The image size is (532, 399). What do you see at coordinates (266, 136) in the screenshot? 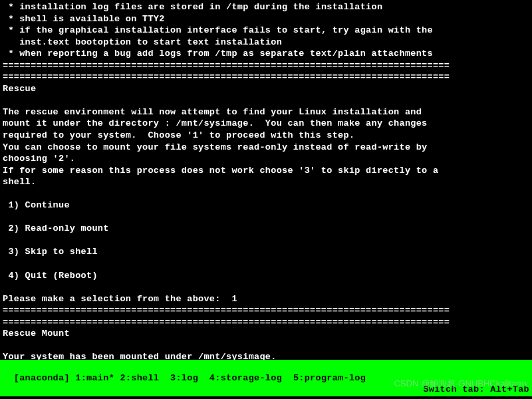
I see `terminal-line: required to your system. Choose '1' to p…` at bounding box center [266, 136].